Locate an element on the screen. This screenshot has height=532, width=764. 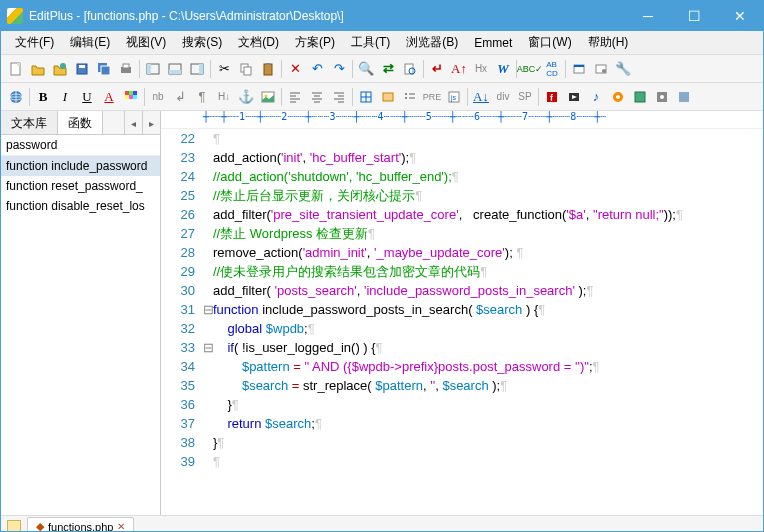
list-icon is located at coordinates (410, 97).